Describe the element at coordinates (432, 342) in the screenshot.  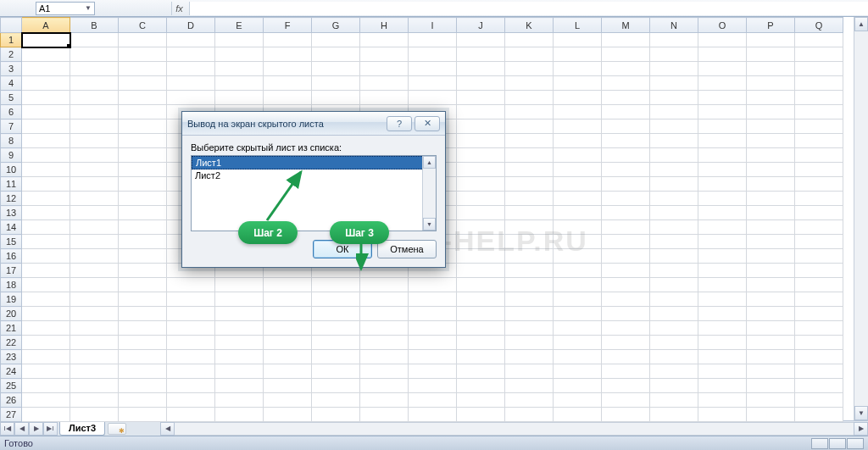
I see `cell-I22` at that location.